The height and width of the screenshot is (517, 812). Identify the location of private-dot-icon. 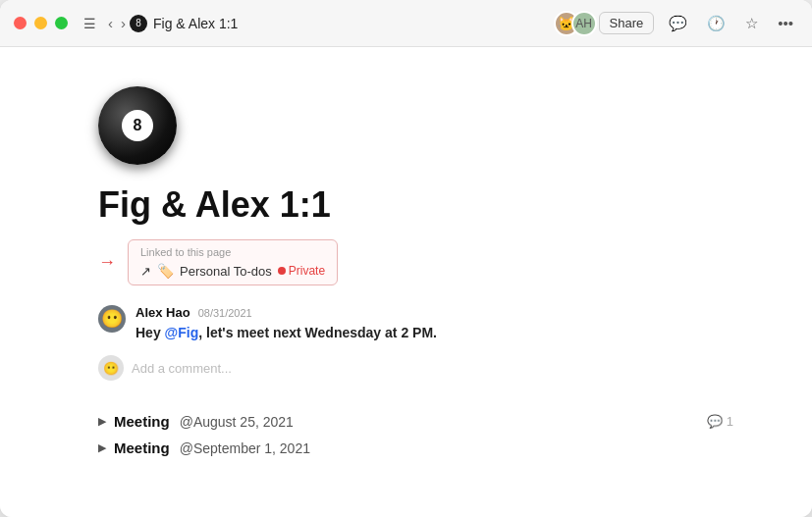
(282, 271).